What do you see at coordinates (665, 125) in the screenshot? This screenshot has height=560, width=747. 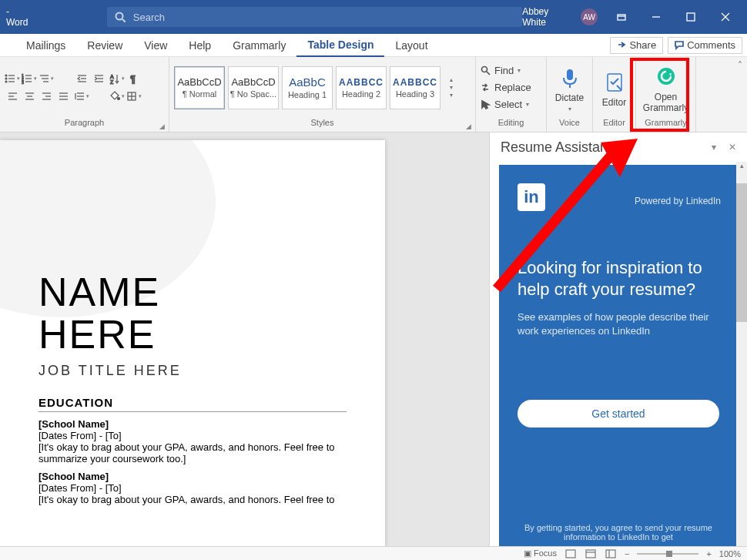 I see `group-label-grammarly: Grammarly` at bounding box center [665, 125].